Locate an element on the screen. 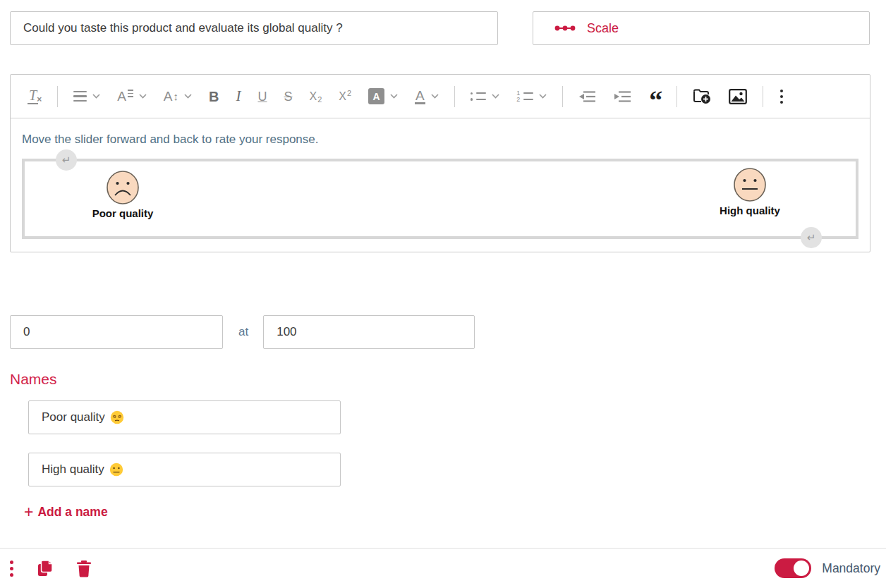  font-size-icon: A is located at coordinates (168, 96).